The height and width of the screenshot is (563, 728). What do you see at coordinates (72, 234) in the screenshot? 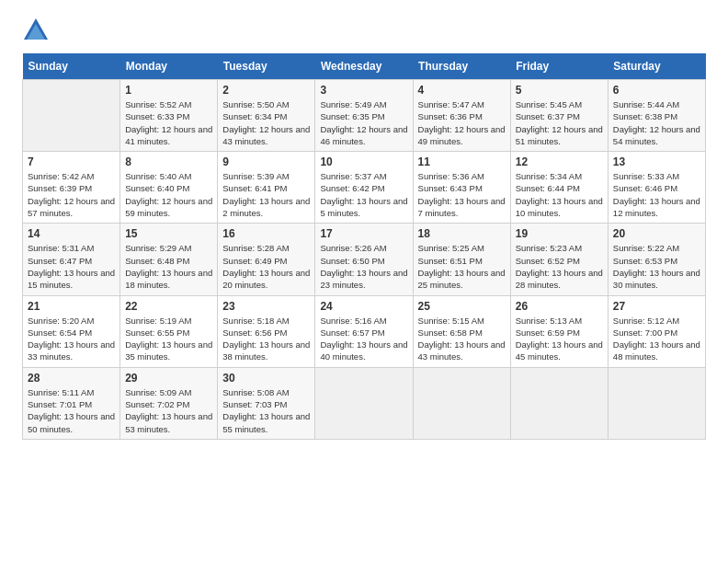
I see `day-number: 14` at bounding box center [72, 234].